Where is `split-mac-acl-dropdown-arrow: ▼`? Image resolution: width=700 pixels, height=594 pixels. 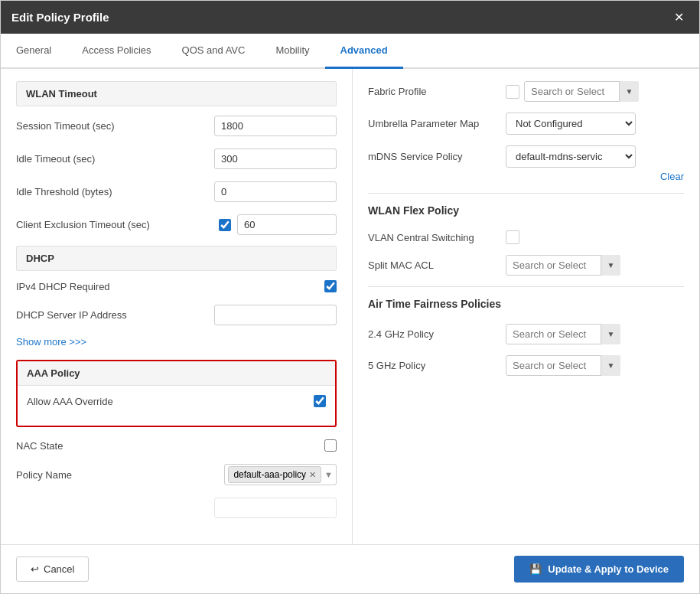 split-mac-acl-dropdown-arrow: ▼ is located at coordinates (610, 265).